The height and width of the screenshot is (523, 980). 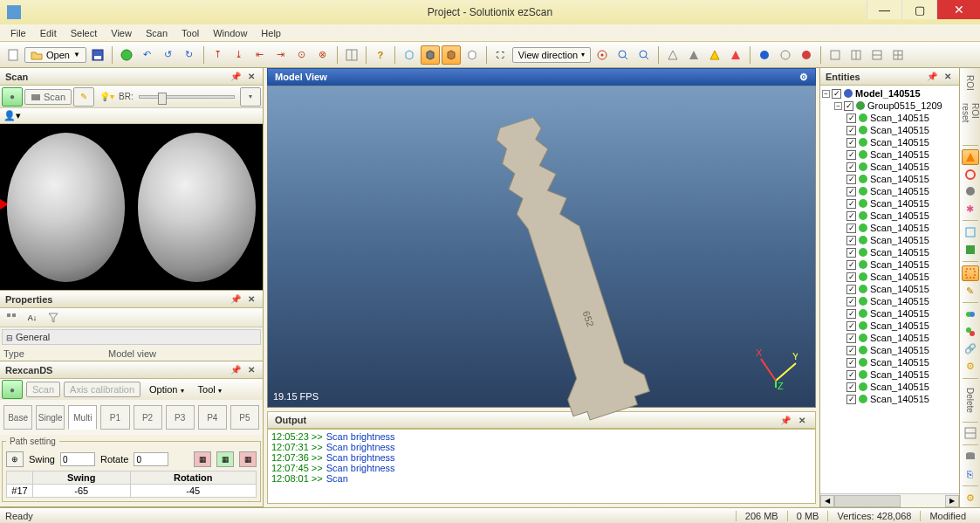 What do you see at coordinates (644, 55) in the screenshot?
I see `zoom-fit-icon` at bounding box center [644, 55].